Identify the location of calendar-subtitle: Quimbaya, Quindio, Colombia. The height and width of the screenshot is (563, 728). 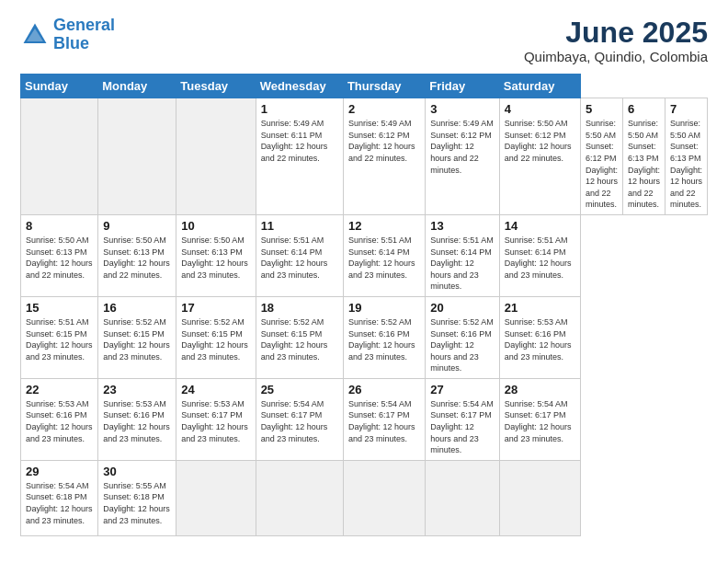
(616, 57).